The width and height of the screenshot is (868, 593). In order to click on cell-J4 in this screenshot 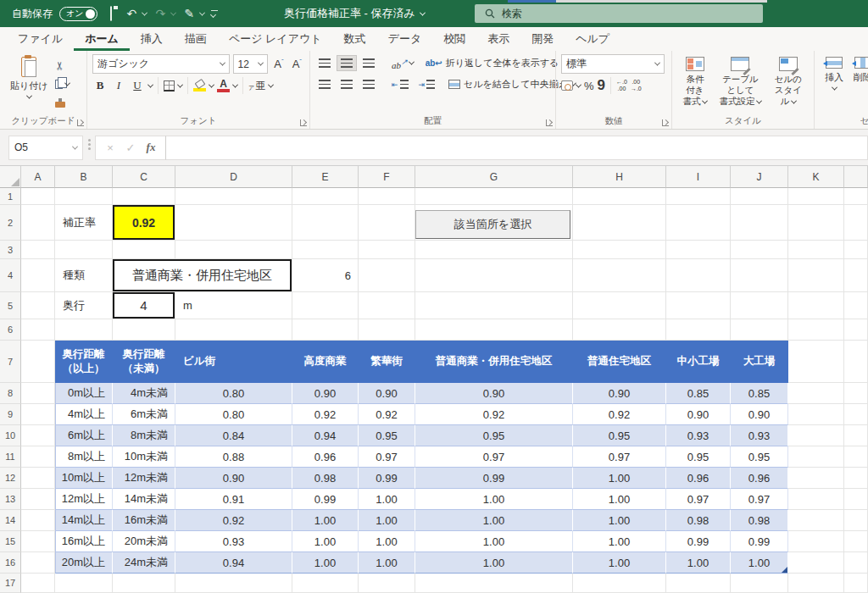, I will do `click(760, 276)`.